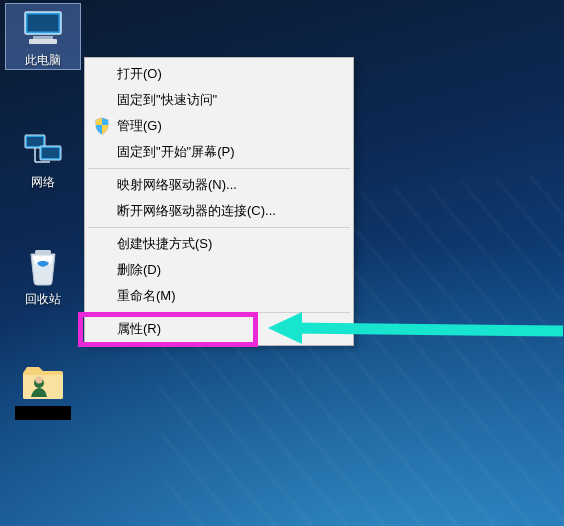  I want to click on desktop-icon-label: 此电脑, so click(43, 60).